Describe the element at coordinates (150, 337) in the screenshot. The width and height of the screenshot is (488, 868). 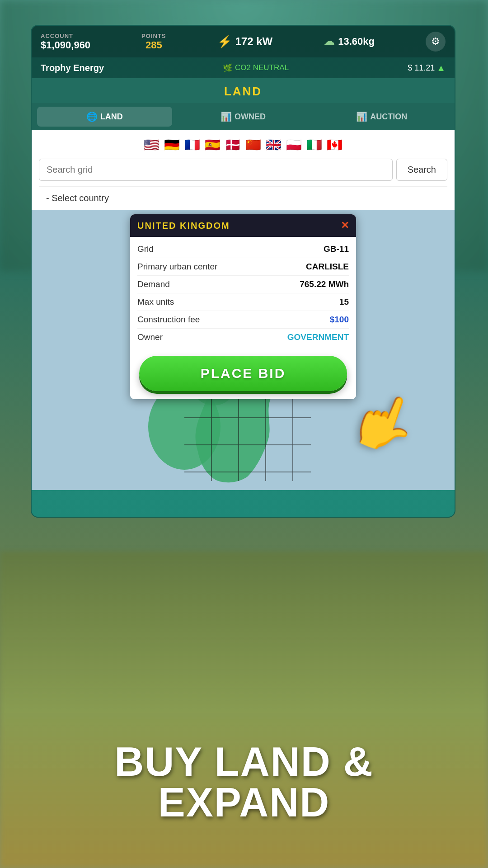
I see `owner-label: Owner` at that location.